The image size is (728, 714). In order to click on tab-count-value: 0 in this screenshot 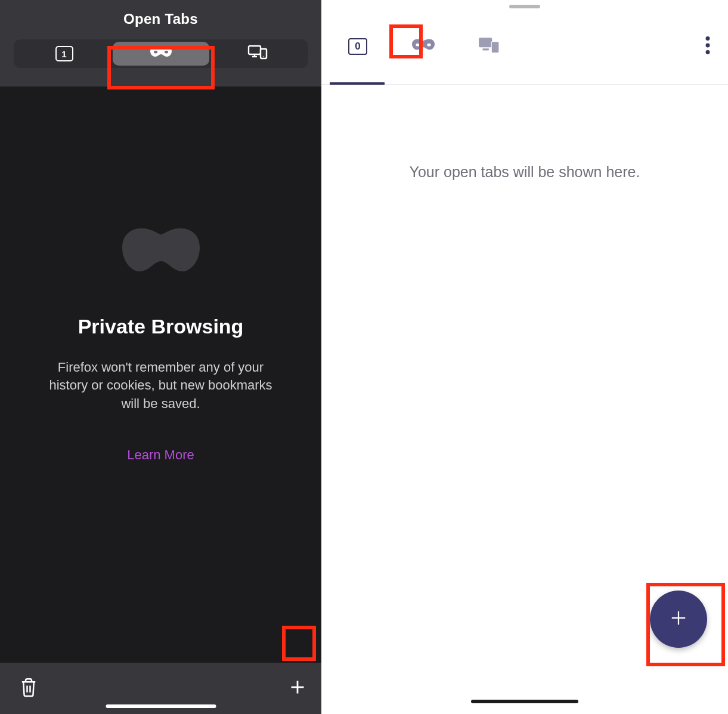, I will do `click(358, 47)`.